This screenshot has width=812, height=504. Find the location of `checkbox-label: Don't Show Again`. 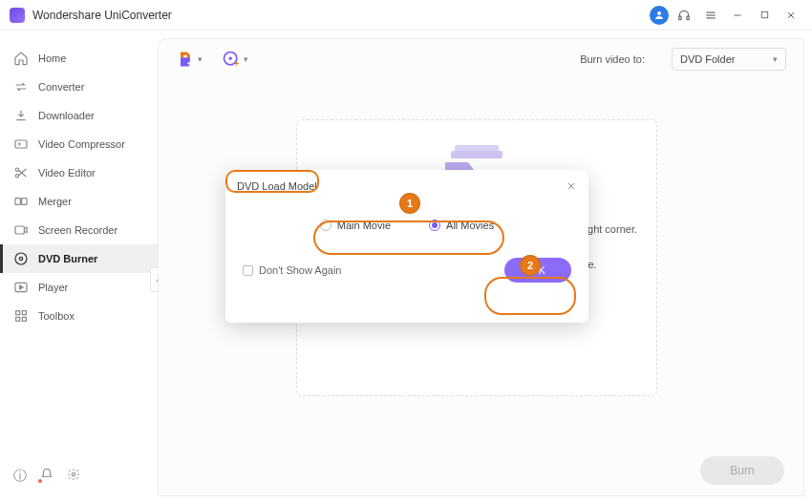

checkbox-label: Don't Show Again is located at coordinates (300, 270).